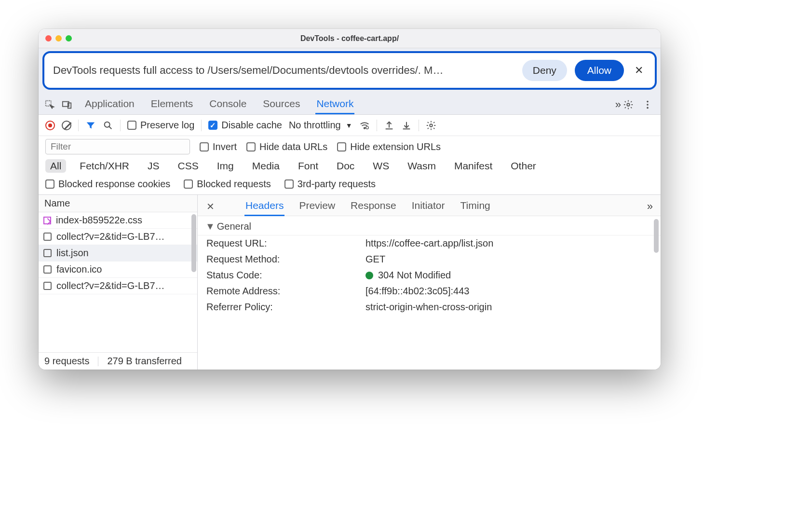 The image size is (812, 523). Describe the element at coordinates (389, 147) in the screenshot. I see `hide-extension-urls-toggle: Hide extension URLs` at that location.